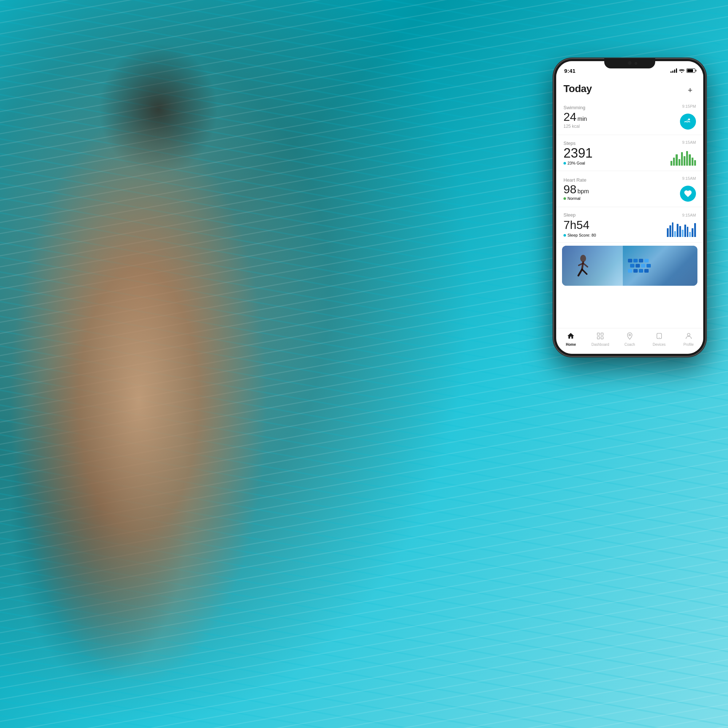 The height and width of the screenshot is (728, 728). What do you see at coordinates (617, 153) in the screenshot?
I see `steps-card-left: Steps 2391 23% Goal` at bounding box center [617, 153].